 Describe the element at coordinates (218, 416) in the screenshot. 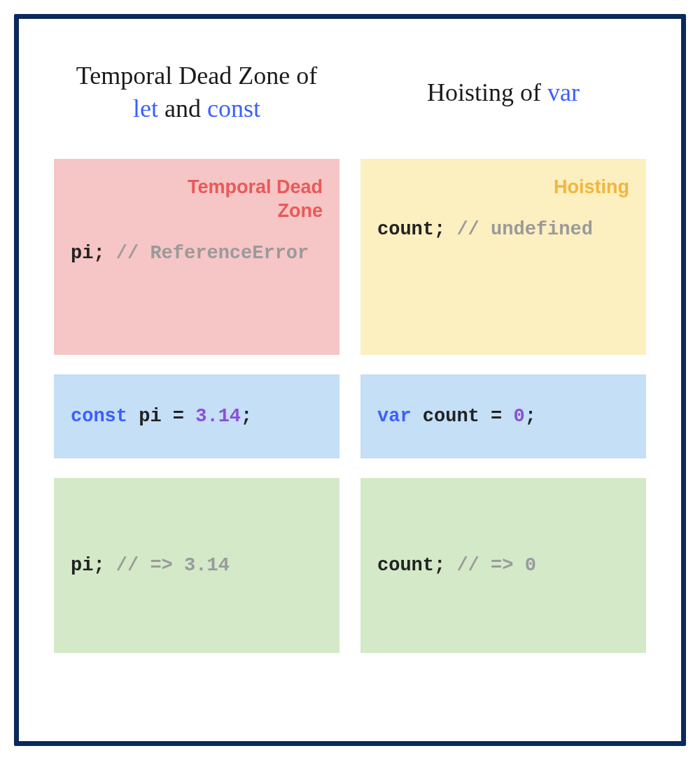

I see `code-number: 3.14` at that location.